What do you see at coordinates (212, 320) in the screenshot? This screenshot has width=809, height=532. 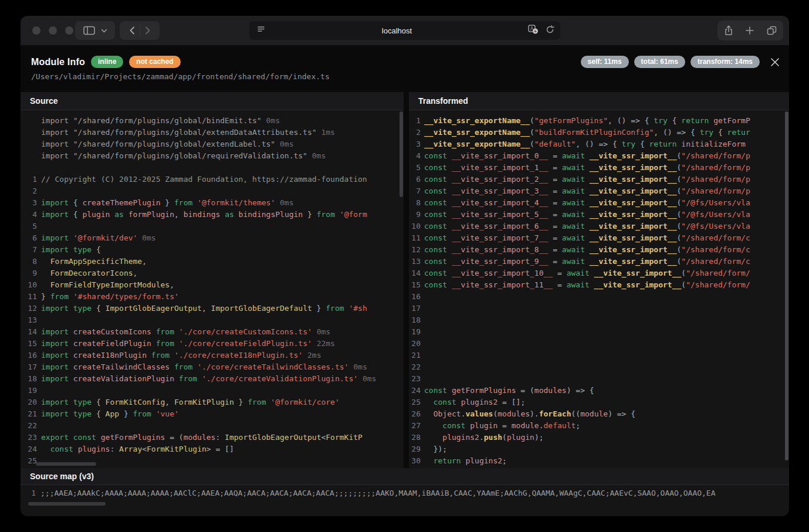 I see `code-line: 13` at bounding box center [212, 320].